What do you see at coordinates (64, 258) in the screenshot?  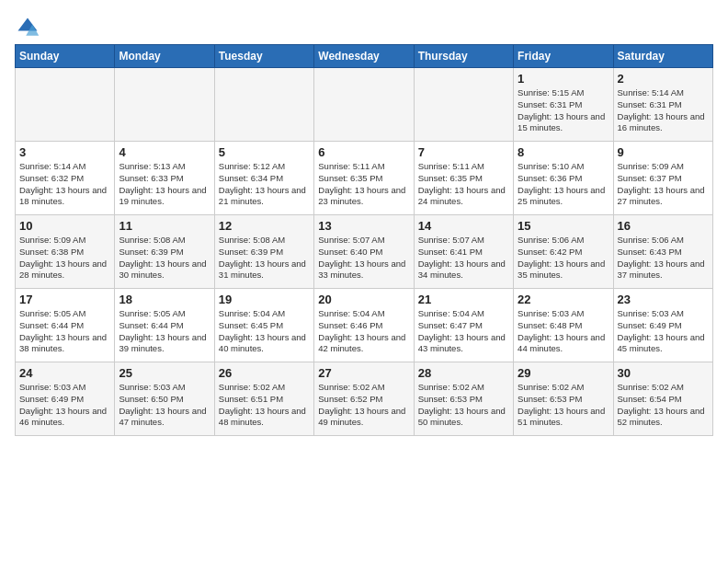 I see `day-info: Sunrise: 5:09 AMSunset: 6:38 PMDaylight:…` at bounding box center [64, 258].